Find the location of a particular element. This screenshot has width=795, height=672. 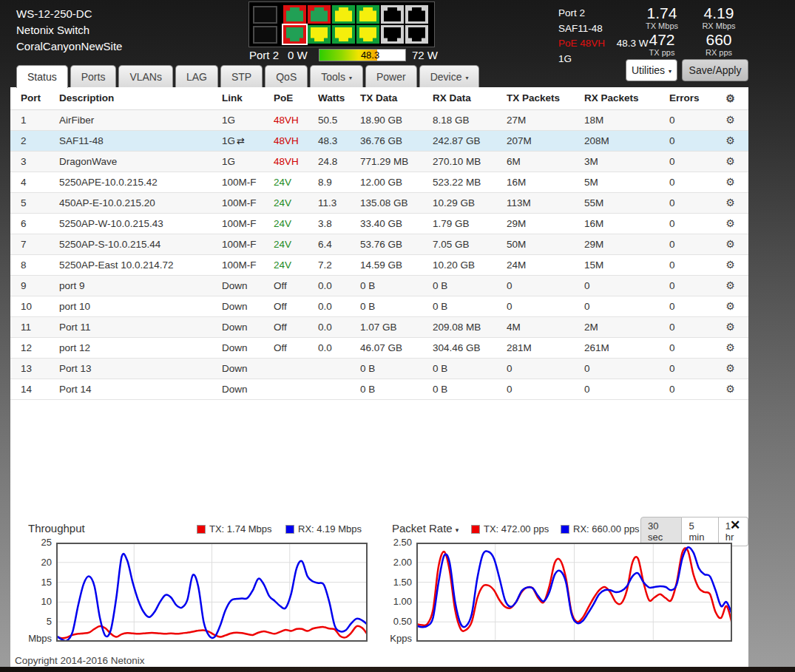

table-row-port-2: 2SAF11-481G⇄48VH48.336.76 GB242.87 GB207… is located at coordinates (379, 140).